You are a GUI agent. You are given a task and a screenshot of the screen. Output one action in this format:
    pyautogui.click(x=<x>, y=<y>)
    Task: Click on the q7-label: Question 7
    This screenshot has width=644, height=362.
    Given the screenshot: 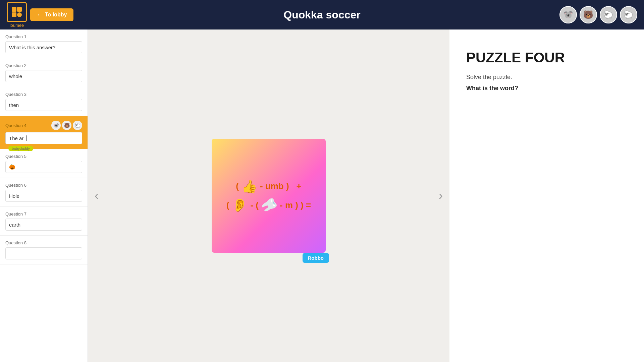 What is the action you would take?
    pyautogui.click(x=44, y=214)
    